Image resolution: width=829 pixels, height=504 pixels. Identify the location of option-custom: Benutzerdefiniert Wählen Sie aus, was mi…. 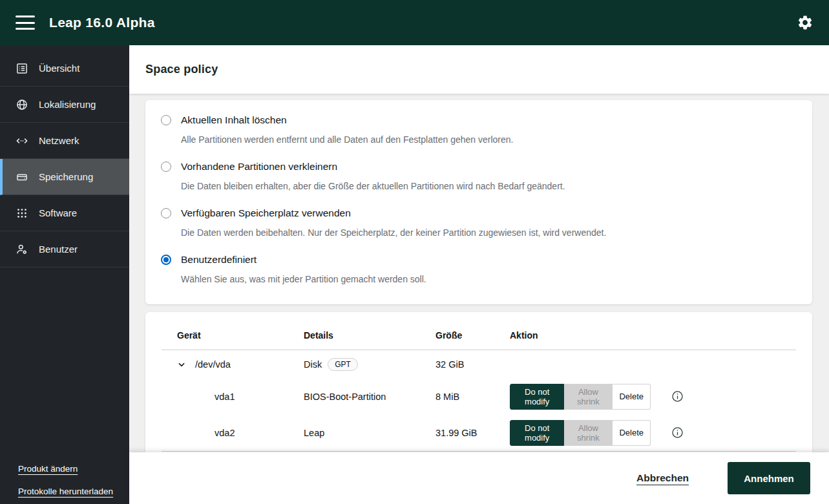
(479, 269).